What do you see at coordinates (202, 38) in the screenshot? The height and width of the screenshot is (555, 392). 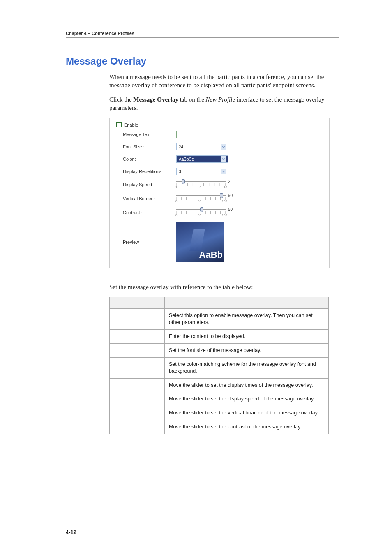 I see `header-rule` at bounding box center [202, 38].